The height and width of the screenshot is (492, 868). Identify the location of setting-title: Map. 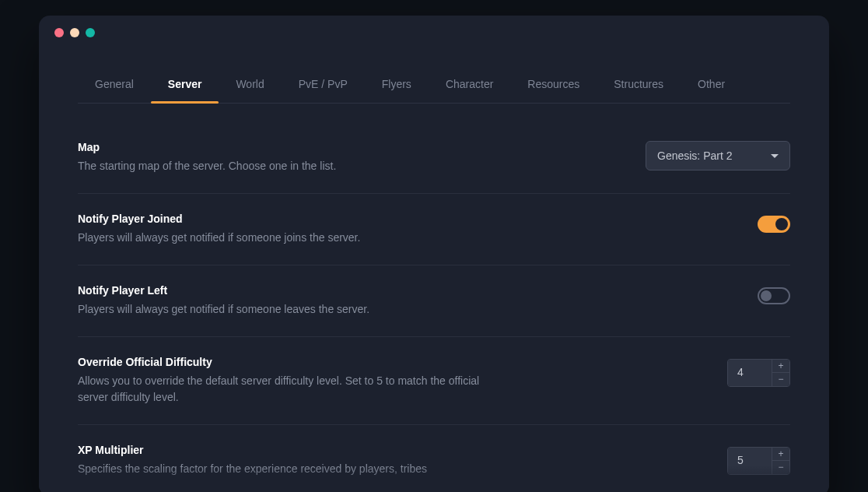
(207, 147).